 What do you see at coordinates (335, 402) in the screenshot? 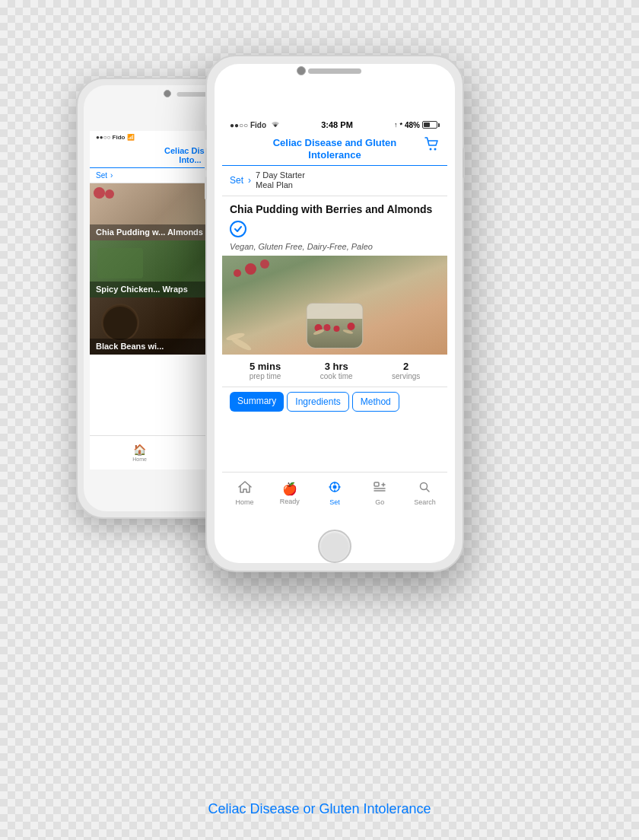
I see `content-tabs: Summary Ingredients Method` at bounding box center [335, 402].